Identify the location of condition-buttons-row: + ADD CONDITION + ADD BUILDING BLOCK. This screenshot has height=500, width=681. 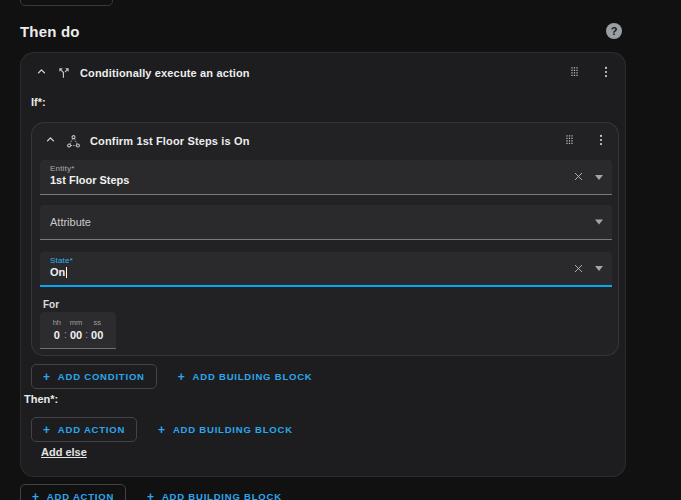
(178, 376).